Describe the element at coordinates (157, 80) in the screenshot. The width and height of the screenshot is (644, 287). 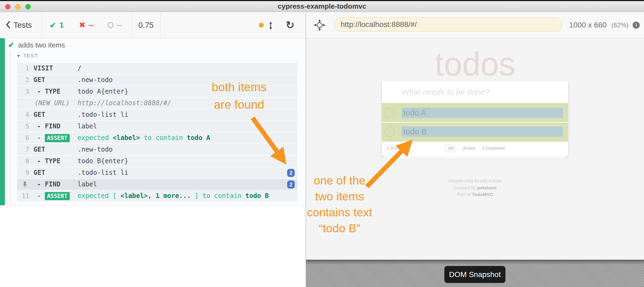
I see `command-row: 2GET.new-todo` at that location.